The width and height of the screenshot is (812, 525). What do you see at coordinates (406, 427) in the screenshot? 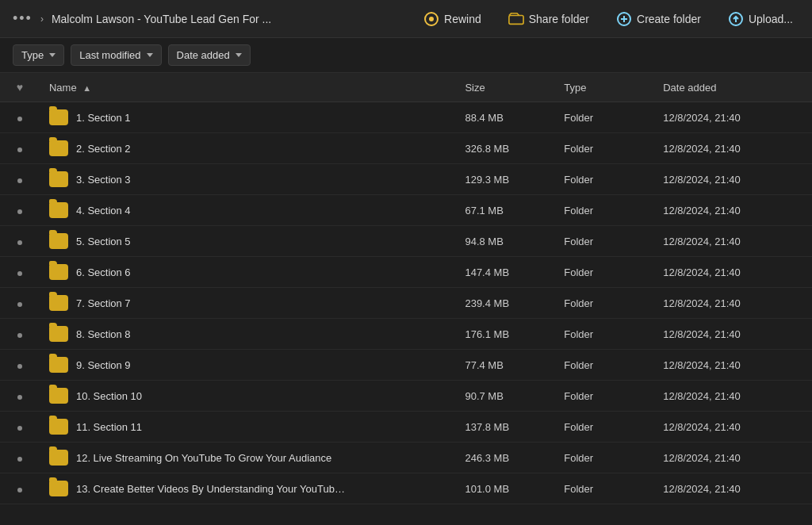
I see `table-row: 11. Section 11137.8 MBFolder12/8/2024, 2…` at bounding box center [406, 427].